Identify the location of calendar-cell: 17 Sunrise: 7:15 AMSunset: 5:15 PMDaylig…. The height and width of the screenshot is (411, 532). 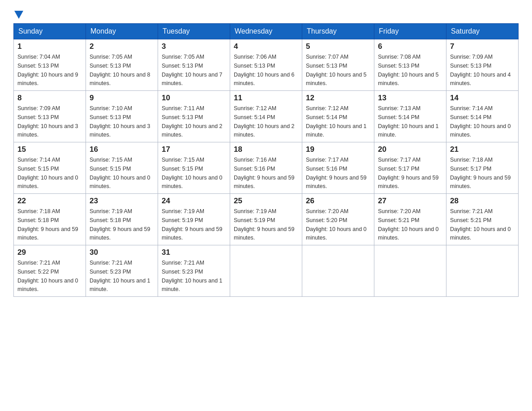
(194, 168).